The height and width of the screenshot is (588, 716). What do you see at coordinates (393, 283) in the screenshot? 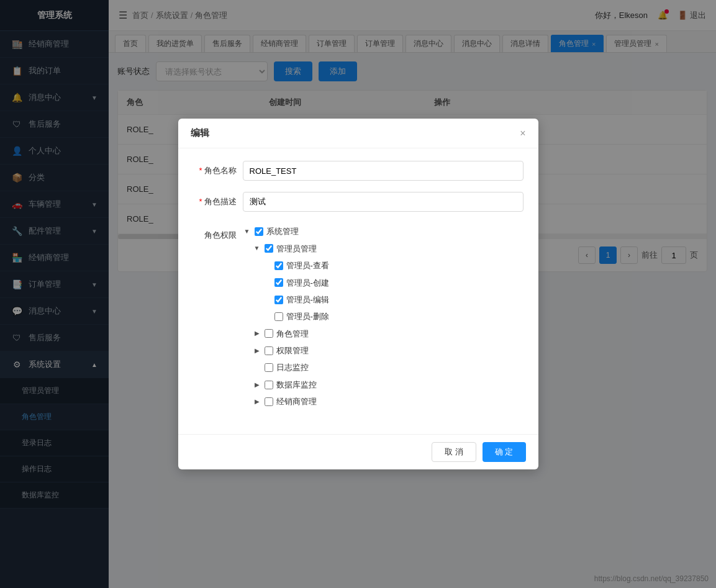
I see `perm-item-row: ▶管理员-创建` at bounding box center [393, 283].